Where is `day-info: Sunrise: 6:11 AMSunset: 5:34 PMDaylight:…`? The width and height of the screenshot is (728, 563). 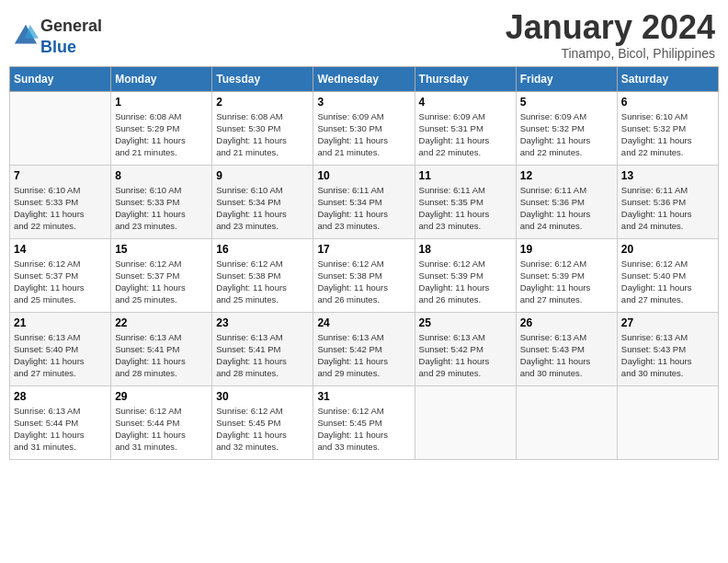 day-info: Sunrise: 6:11 AMSunset: 5:34 PMDaylight:… is located at coordinates (364, 208).